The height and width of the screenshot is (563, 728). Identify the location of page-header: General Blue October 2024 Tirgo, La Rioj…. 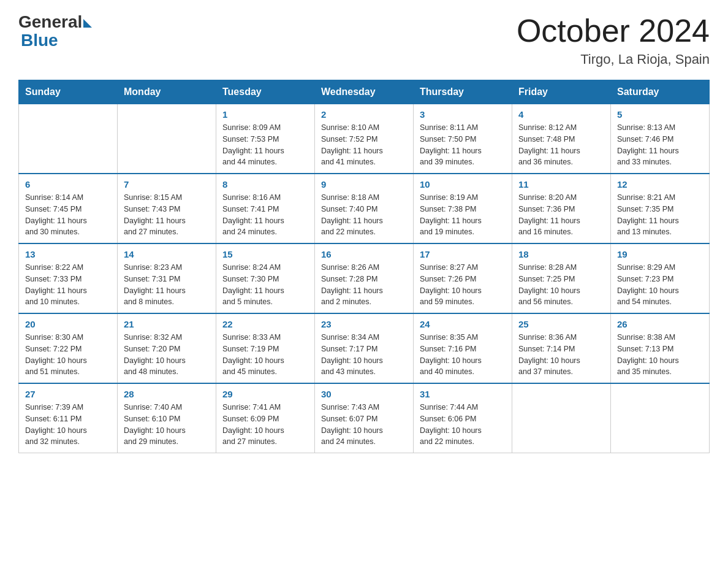
(364, 40).